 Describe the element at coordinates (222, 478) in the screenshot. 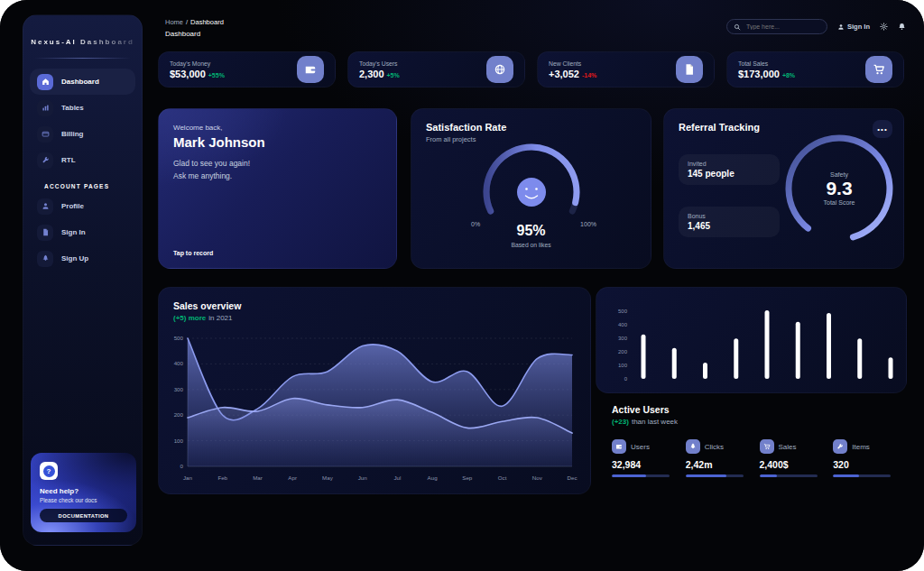

I see `svg-text: Feb` at that location.